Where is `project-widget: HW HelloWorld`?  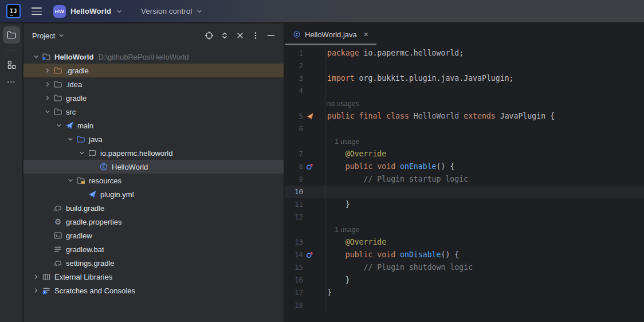
project-widget: HW HelloWorld is located at coordinates (88, 11).